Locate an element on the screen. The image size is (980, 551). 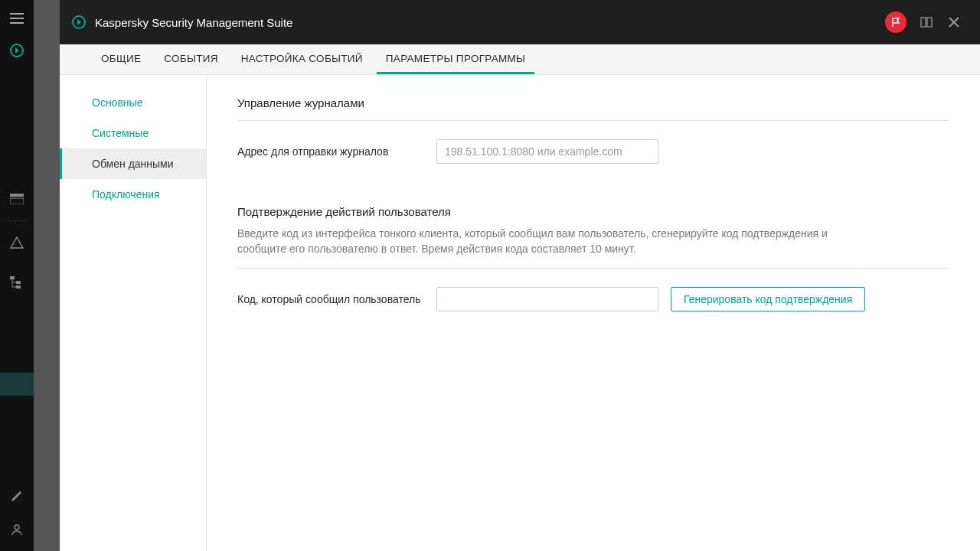
input-user-code is located at coordinates (547, 299).